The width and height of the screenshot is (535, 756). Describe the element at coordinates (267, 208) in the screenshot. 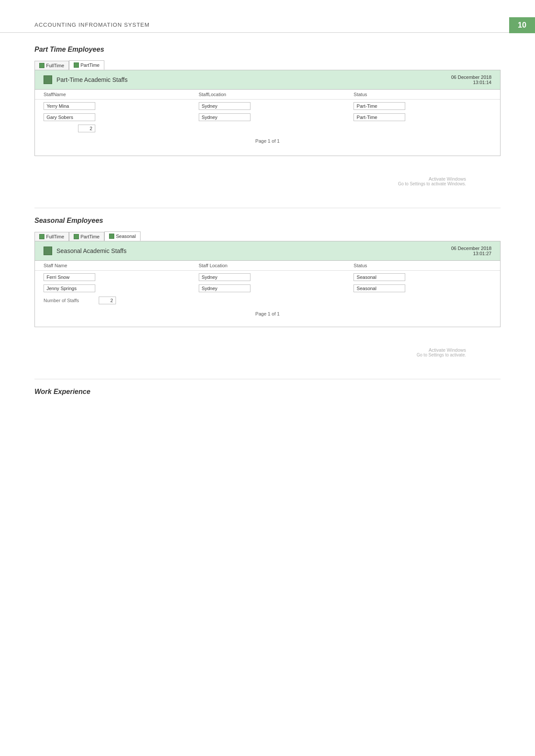

I see `section-divider` at that location.